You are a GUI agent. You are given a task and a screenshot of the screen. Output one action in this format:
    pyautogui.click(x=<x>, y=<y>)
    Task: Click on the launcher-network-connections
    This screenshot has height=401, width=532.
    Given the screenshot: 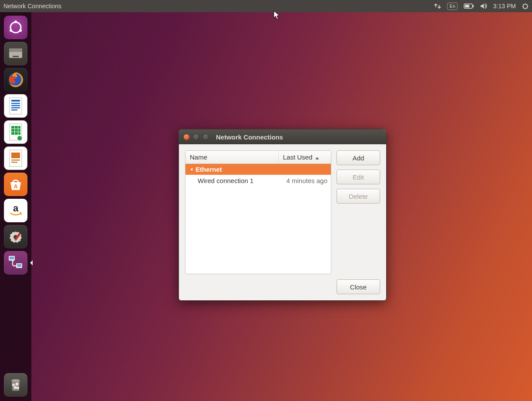 What is the action you would take?
    pyautogui.click(x=16, y=263)
    